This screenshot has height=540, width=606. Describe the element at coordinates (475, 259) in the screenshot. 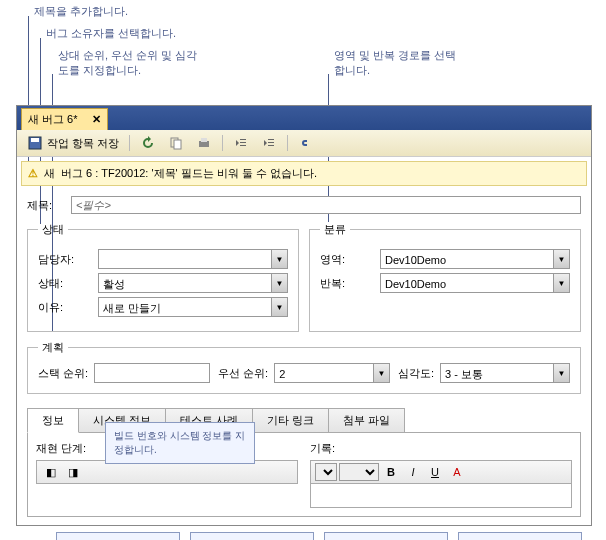

I see `area-value: Dev10Demo` at that location.